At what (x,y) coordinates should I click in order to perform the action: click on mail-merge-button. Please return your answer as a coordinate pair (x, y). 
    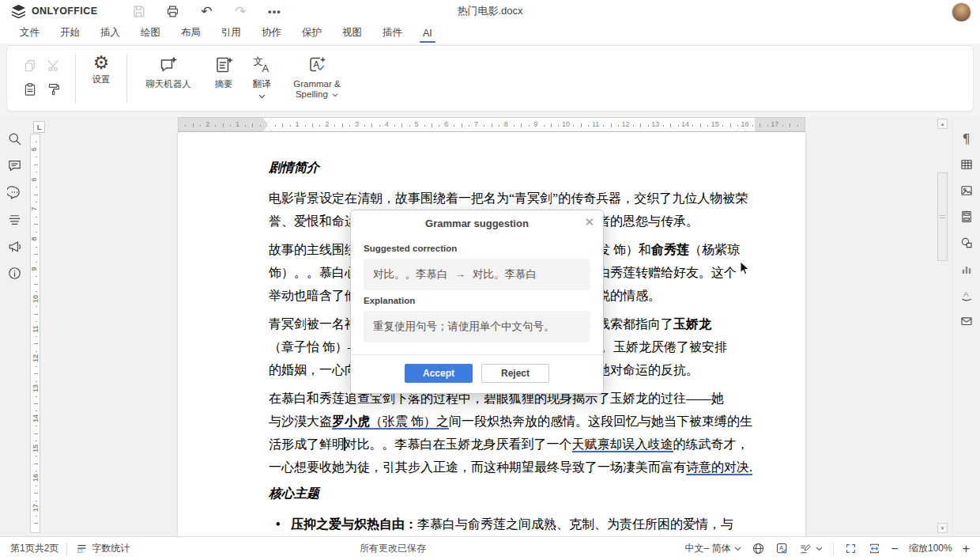
    Looking at the image, I should click on (967, 321).